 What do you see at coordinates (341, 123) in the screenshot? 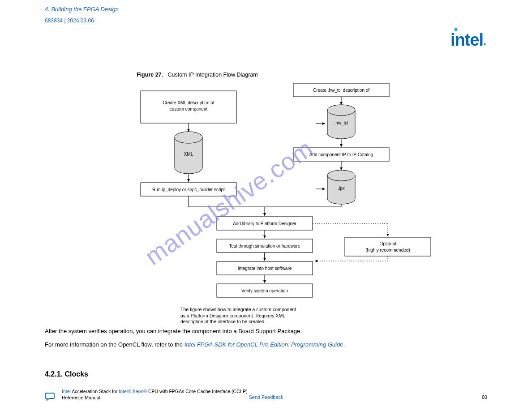
I see `node-hw-tcl: .hw_tcl` at bounding box center [341, 123].